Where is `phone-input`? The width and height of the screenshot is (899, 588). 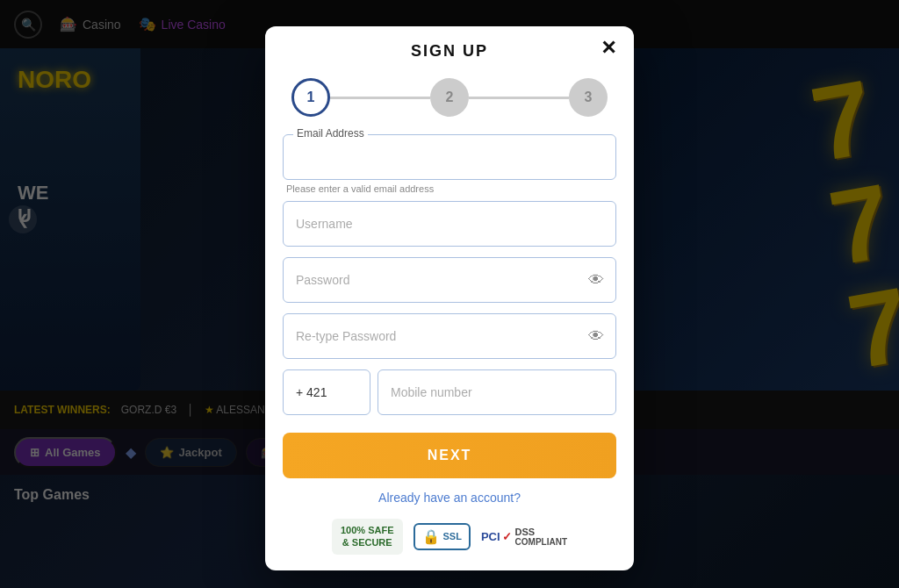
phone-input is located at coordinates (497, 392).